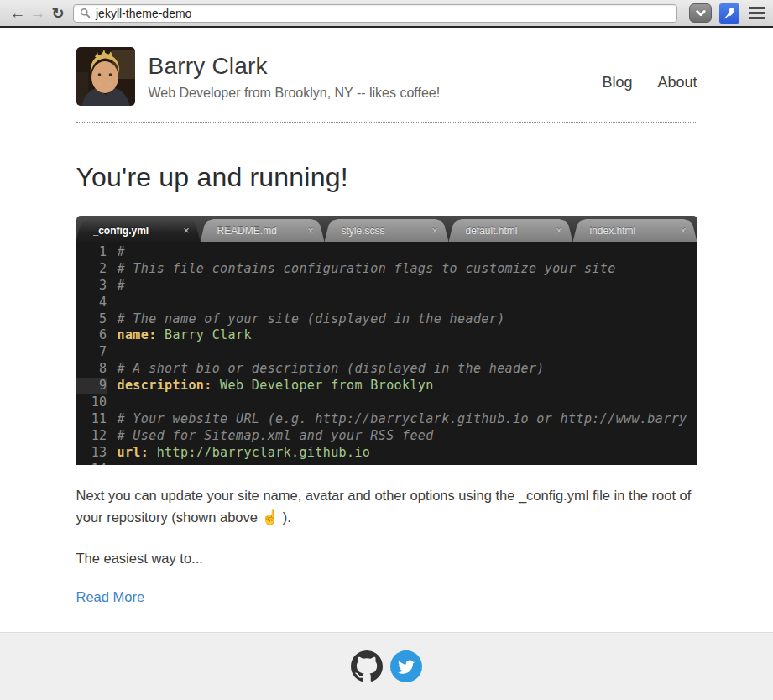 The width and height of the screenshot is (773, 700). Describe the element at coordinates (387, 559) in the screenshot. I see `post-paragraph-teaser: The easiest way to...` at that location.